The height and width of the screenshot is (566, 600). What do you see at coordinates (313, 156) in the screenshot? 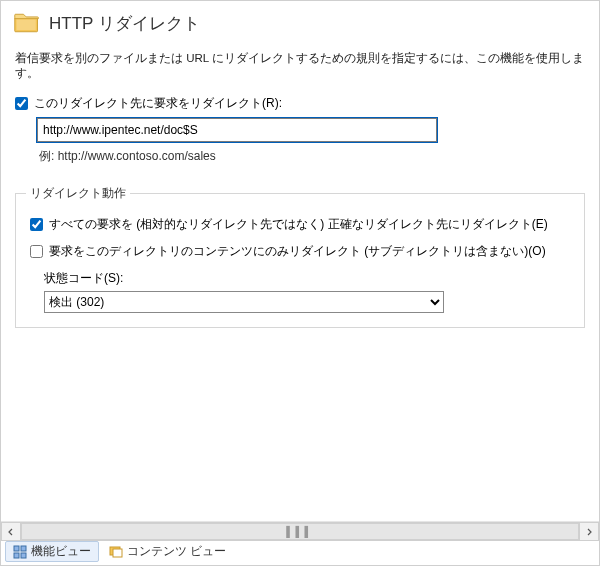
I see `example-text: 例: http://www.contoso.com/sales` at bounding box center [313, 156].